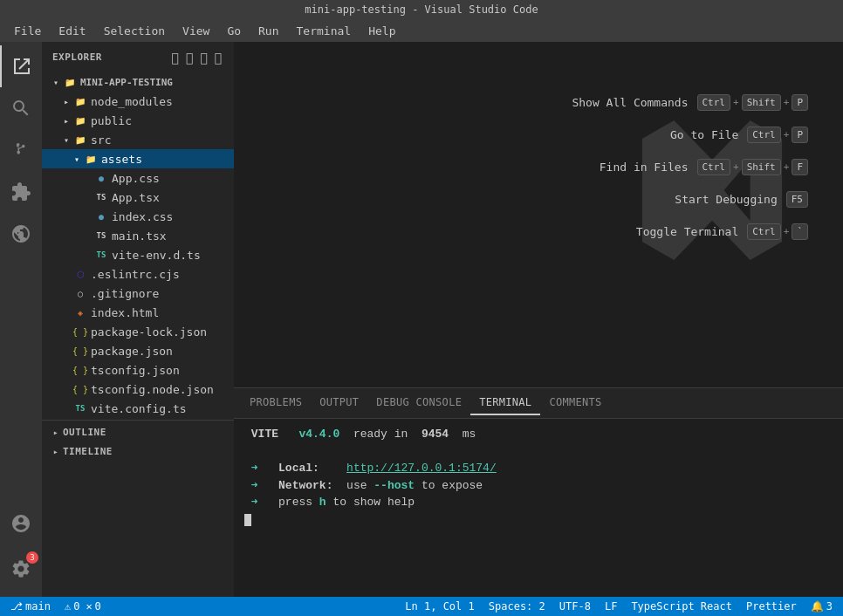 The height and width of the screenshot is (616, 843). Describe the element at coordinates (538, 452) in the screenshot. I see `terminal-blank` at that location.